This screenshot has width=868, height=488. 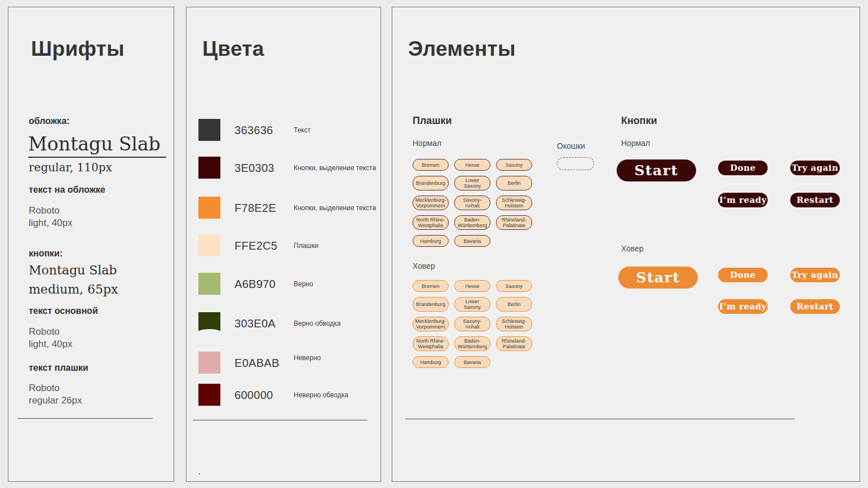 What do you see at coordinates (743, 200) in the screenshot?
I see `im-ready-button-normal: I’m ready` at bounding box center [743, 200].